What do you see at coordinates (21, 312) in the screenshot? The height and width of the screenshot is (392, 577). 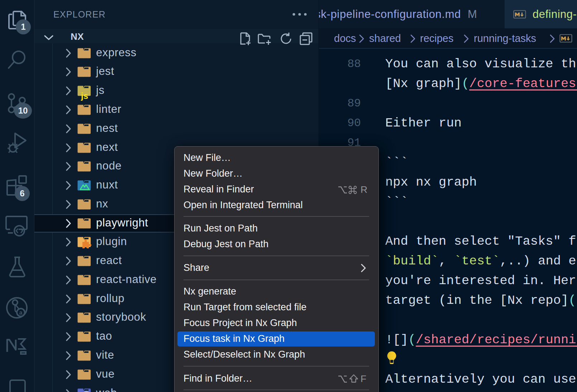 I see `svg-text: a` at bounding box center [21, 312].